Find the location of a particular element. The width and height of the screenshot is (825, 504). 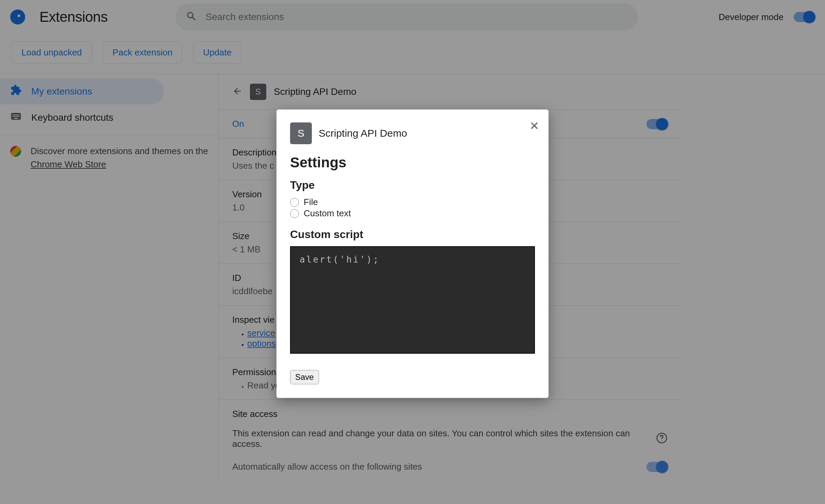

type-option-label: File is located at coordinates (311, 202).